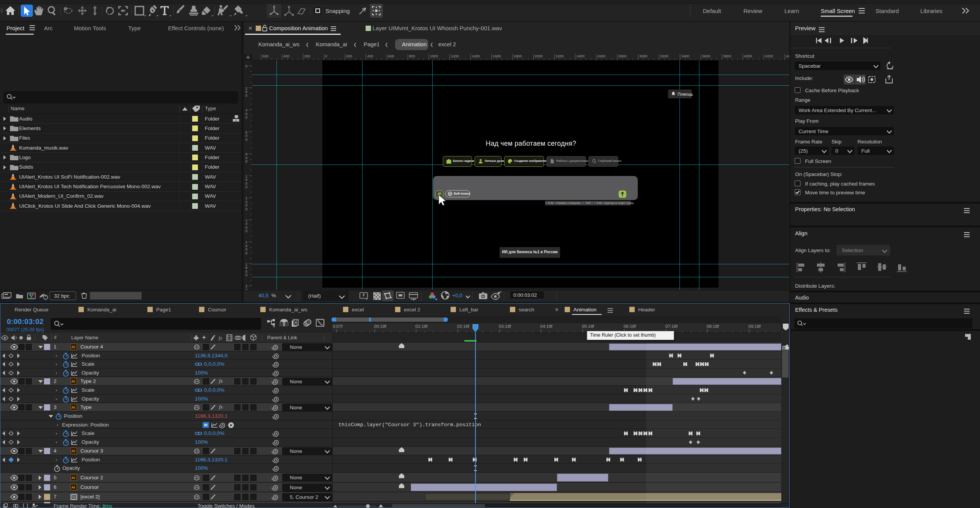 Image resolution: width=980 pixels, height=508 pixels. I want to click on svg-text: fx, so click(220, 338).